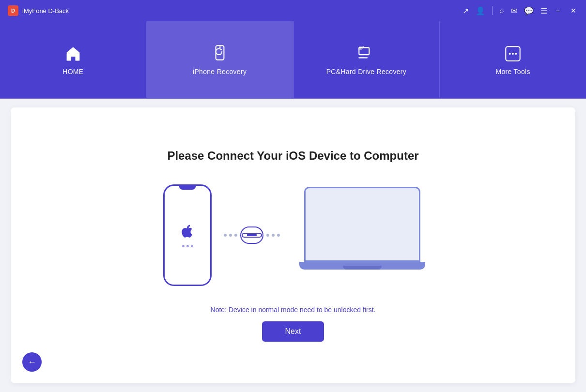 The width and height of the screenshot is (586, 392). I want to click on nav-more-tools: More Tools, so click(513, 60).